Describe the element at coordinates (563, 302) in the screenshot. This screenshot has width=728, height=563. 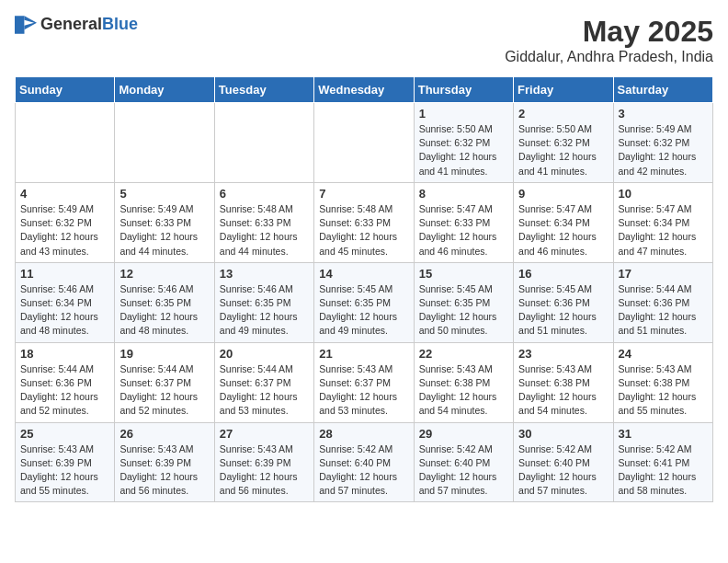
I see `day-cell: 16Sunrise: 5:45 AMSunset: 6:36 PMDayligh…` at that location.